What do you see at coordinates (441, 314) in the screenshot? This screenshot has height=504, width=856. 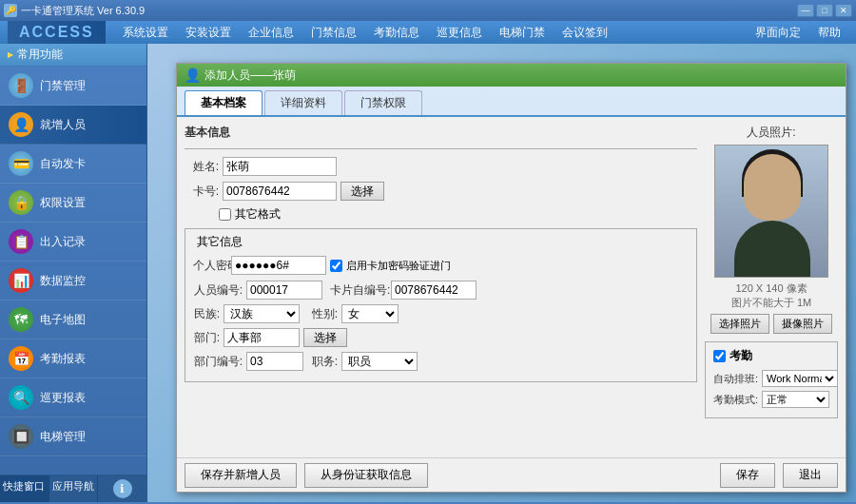 I see `ethnicity-row: 民族: 汉族 性别: 女 男` at bounding box center [441, 314].